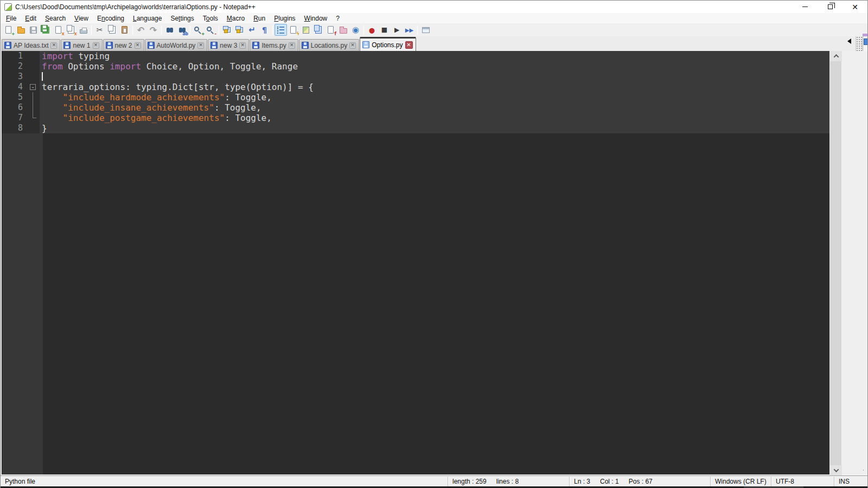 The image size is (868, 488). Describe the element at coordinates (318, 30) in the screenshot. I see `document-list-button` at that location.